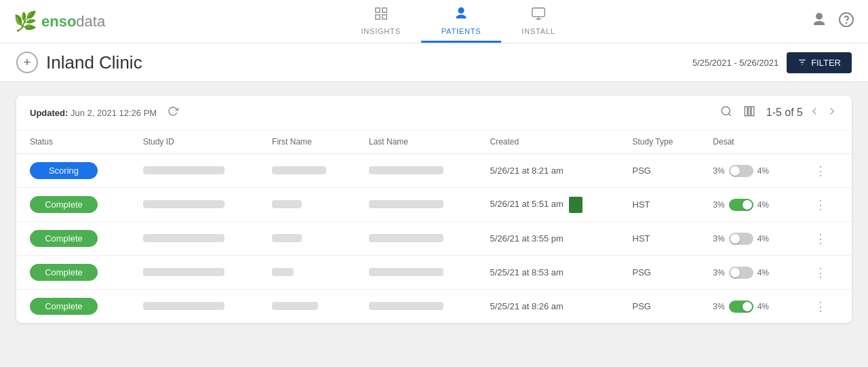 The width and height of the screenshot is (868, 367). I want to click on table-row: Complete████████████████████████5/25/21 …, so click(434, 273).